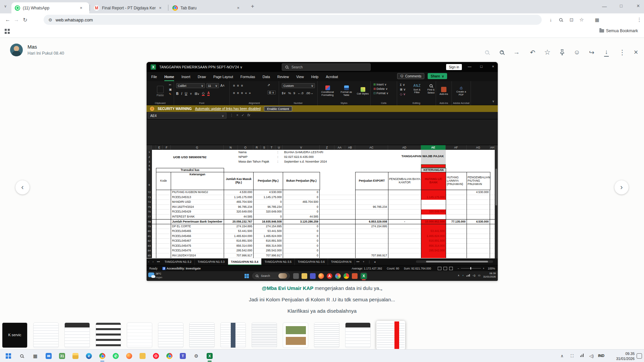 Image resolution: width=644 pixels, height=362 pixels. I want to click on firefox-taskbar-icon, so click(129, 356).